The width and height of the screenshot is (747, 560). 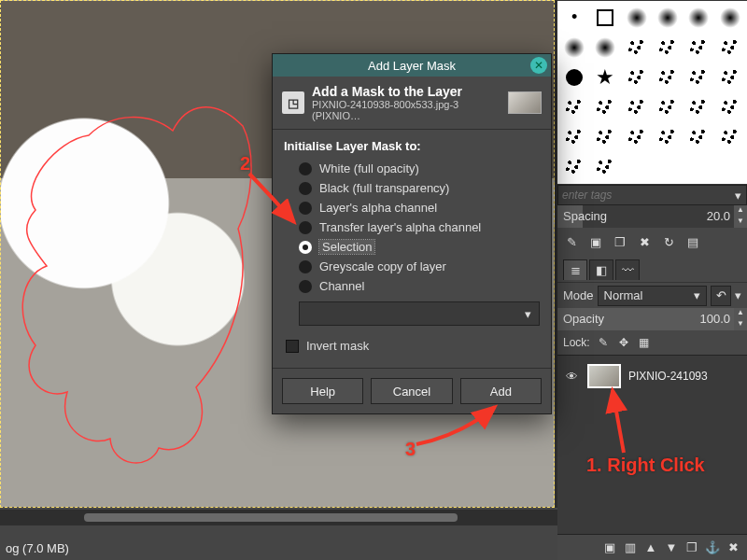 What do you see at coordinates (412, 267) in the screenshot?
I see `radio-greyscale: Greyscale copy of layer` at bounding box center [412, 267].